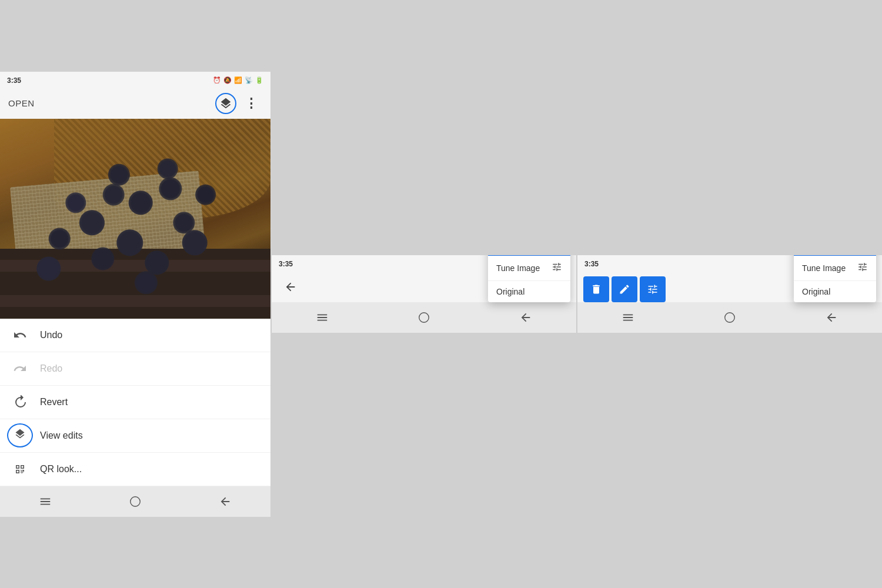 This screenshot has width=882, height=588. I want to click on popup-menu-2: White Balance Tune Image Original, so click(529, 279).